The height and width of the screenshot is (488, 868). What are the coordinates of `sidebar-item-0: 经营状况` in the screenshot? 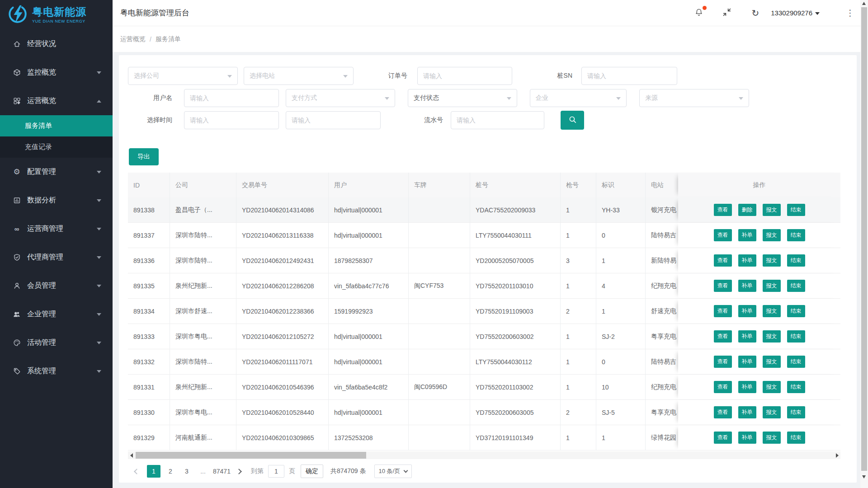 It's located at (56, 44).